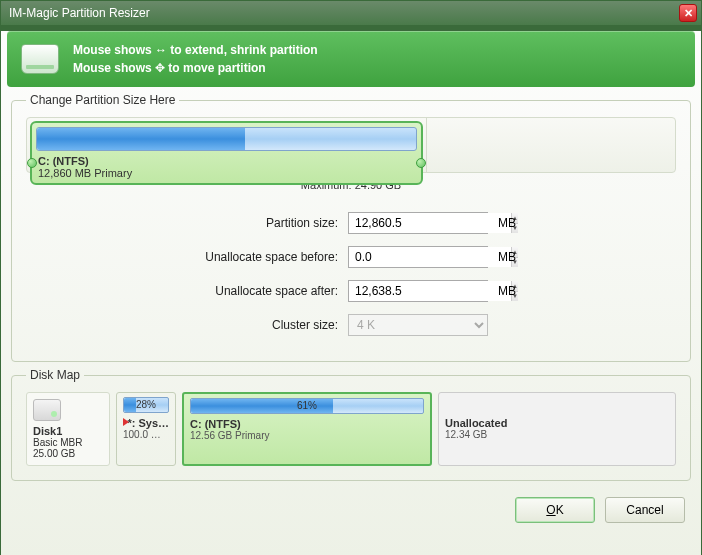 Image resolution: width=702 pixels, height=555 pixels. I want to click on partition-label: C: (NTFS), so click(64, 161).